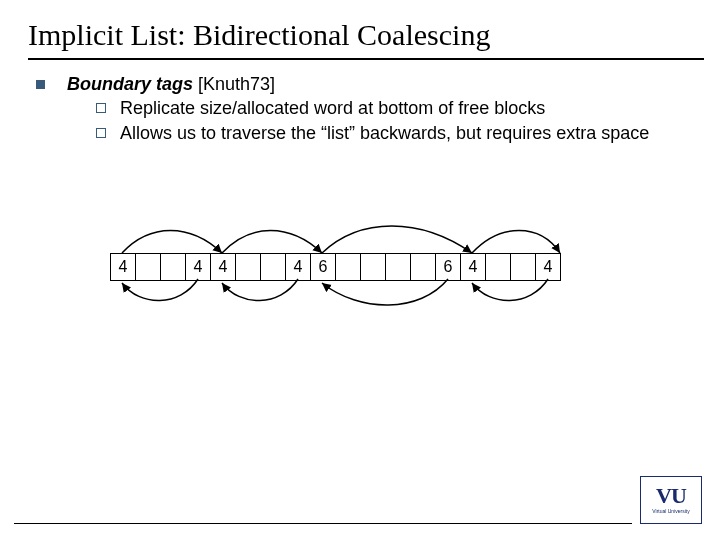 This screenshot has width=720, height=540. I want to click on sub-bullet-text: Allows us to traverse the “list” backwar…, so click(384, 134).